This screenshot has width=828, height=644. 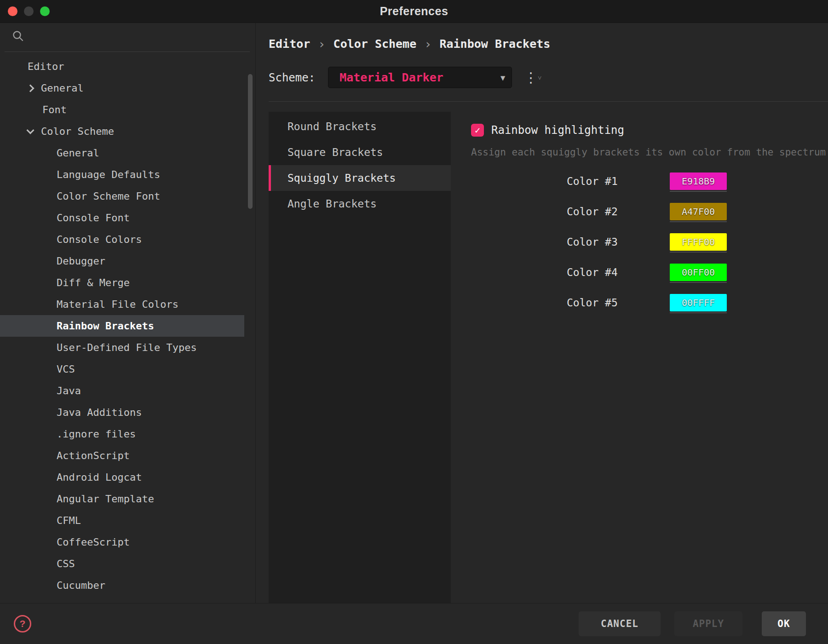 I want to click on sidebar-item-label: Font, so click(x=54, y=109).